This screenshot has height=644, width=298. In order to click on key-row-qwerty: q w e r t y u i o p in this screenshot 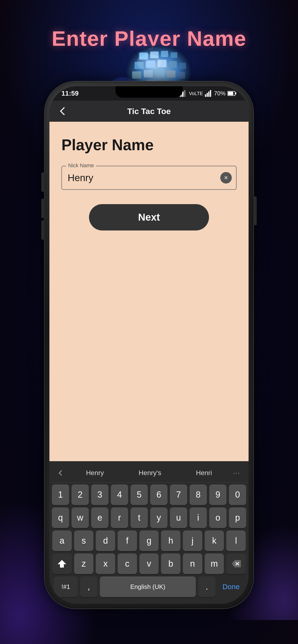, I will do `click(149, 518)`.